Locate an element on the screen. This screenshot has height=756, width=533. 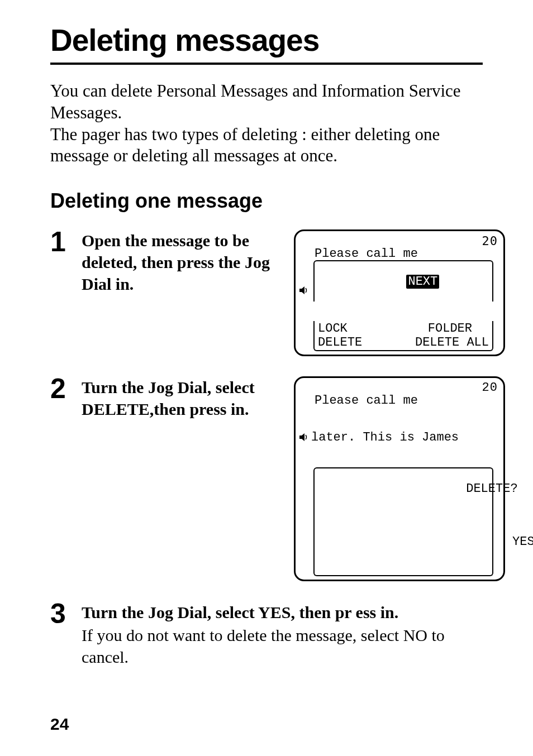
lcd-screen-1: 20 Please call me NEXT is located at coordinates (399, 293).